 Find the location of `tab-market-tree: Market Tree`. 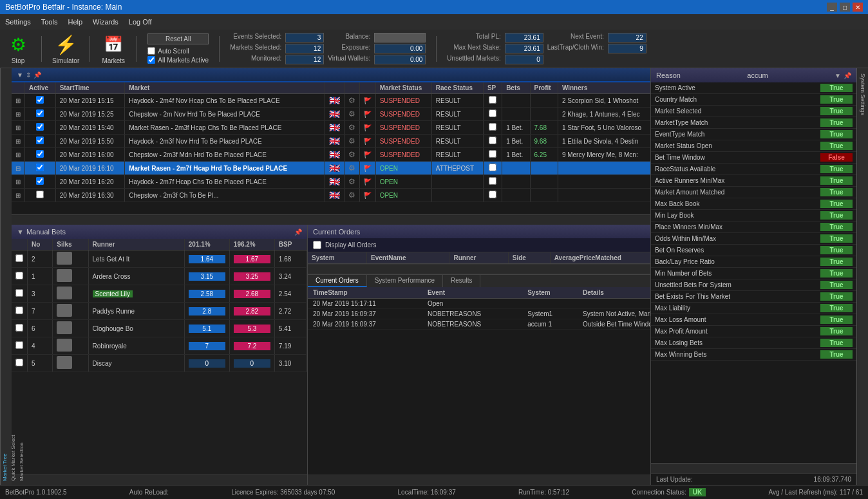

tab-market-tree: Market Tree is located at coordinates (5, 277).